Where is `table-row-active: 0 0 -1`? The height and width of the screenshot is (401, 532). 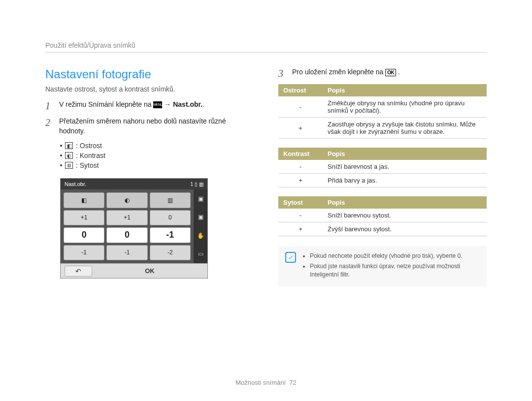
table-row-active: 0 0 -1 is located at coordinates (127, 235).